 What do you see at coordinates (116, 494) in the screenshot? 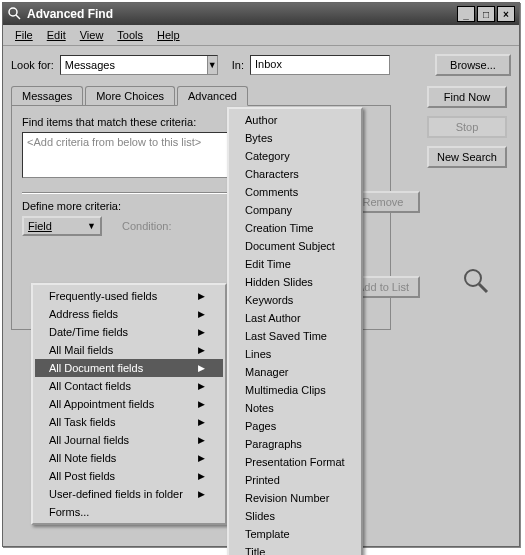
I see `menu-item-label: User-defined fields in folder` at bounding box center [116, 494].